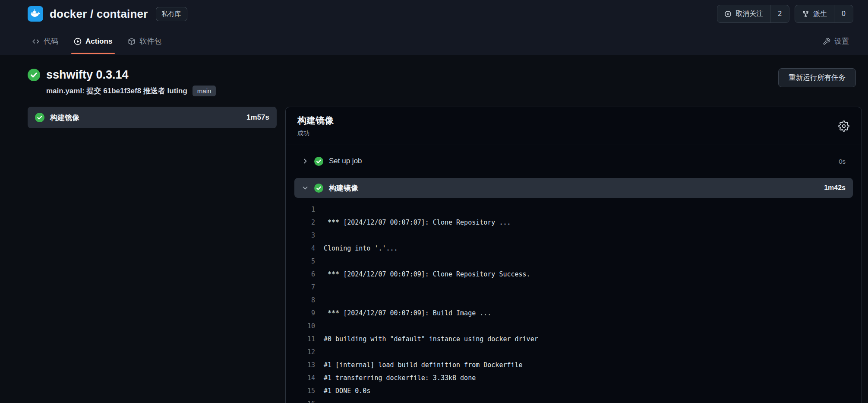 The height and width of the screenshot is (403, 868). What do you see at coordinates (574, 126) in the screenshot?
I see `panel-header: 构建镜像 成功` at bounding box center [574, 126].